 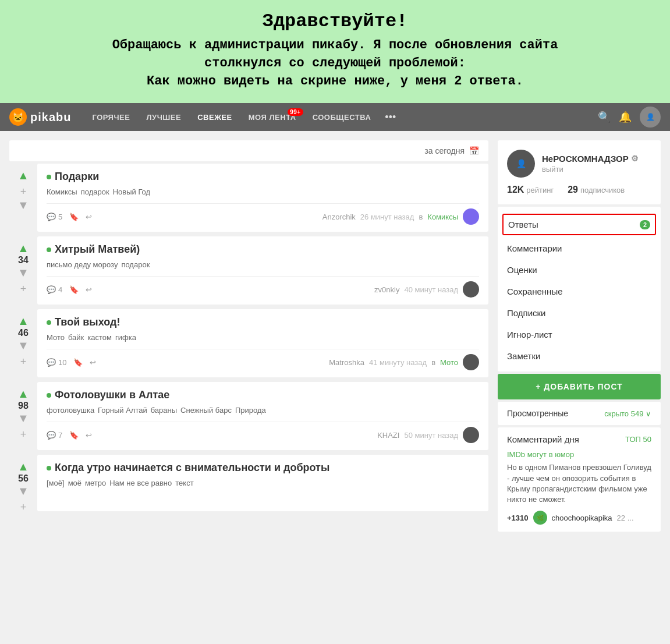 What do you see at coordinates (23, 248) in the screenshot?
I see `vote-up-2: ▲` at bounding box center [23, 248].